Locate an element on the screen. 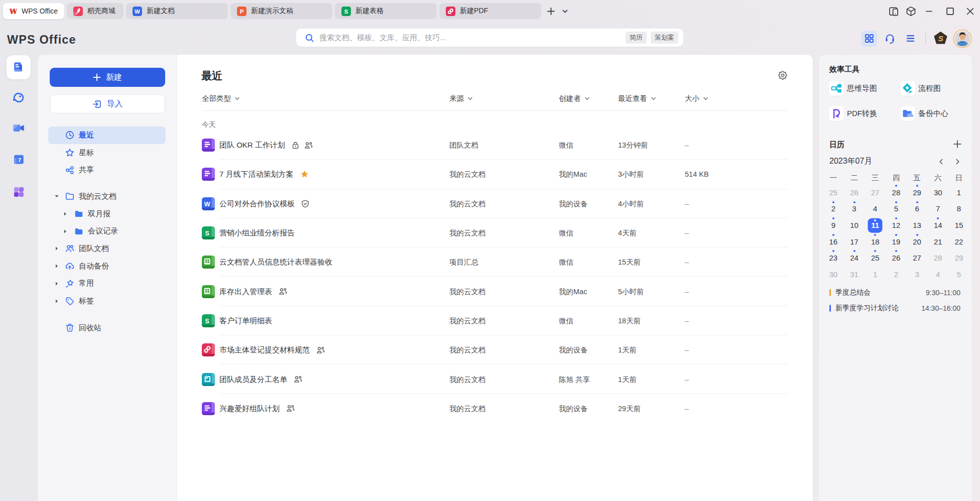 The width and height of the screenshot is (980, 501). file-row: 团队 OKR 工作计划团队文档微信13分钟前– is located at coordinates (495, 145).